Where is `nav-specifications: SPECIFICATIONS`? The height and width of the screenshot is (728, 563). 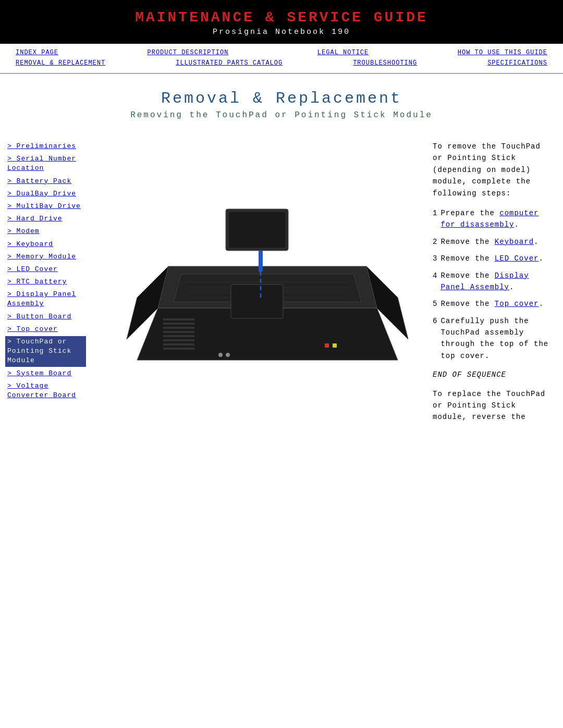
nav-specifications: SPECIFICATIONS is located at coordinates (517, 63).